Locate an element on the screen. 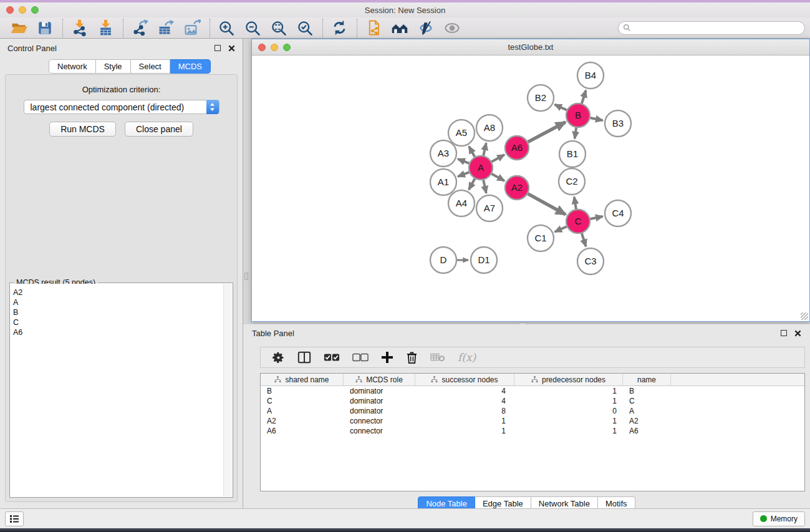 The image size is (810, 532). table-cell: A6 is located at coordinates (647, 431).